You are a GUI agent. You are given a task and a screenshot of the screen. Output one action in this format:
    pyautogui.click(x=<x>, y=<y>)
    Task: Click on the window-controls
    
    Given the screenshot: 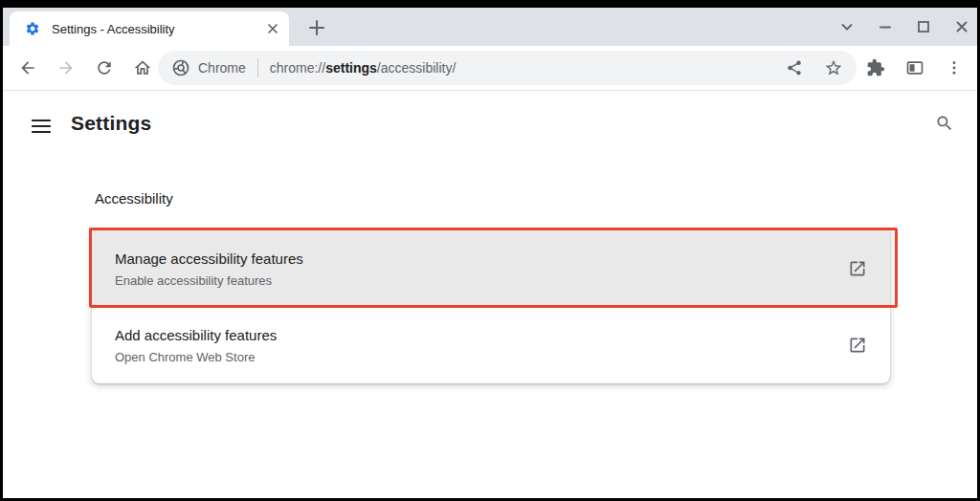 What is the action you would take?
    pyautogui.click(x=904, y=27)
    